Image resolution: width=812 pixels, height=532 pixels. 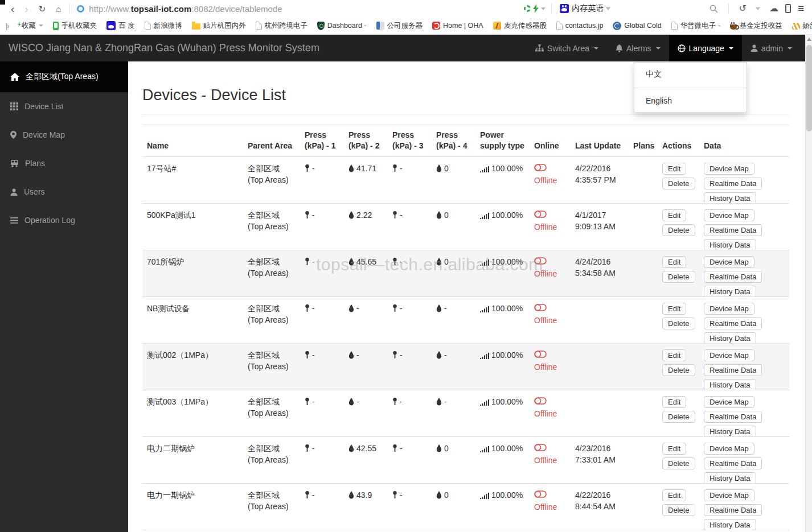 What do you see at coordinates (527, 9) in the screenshot?
I see `sync-icon` at bounding box center [527, 9].